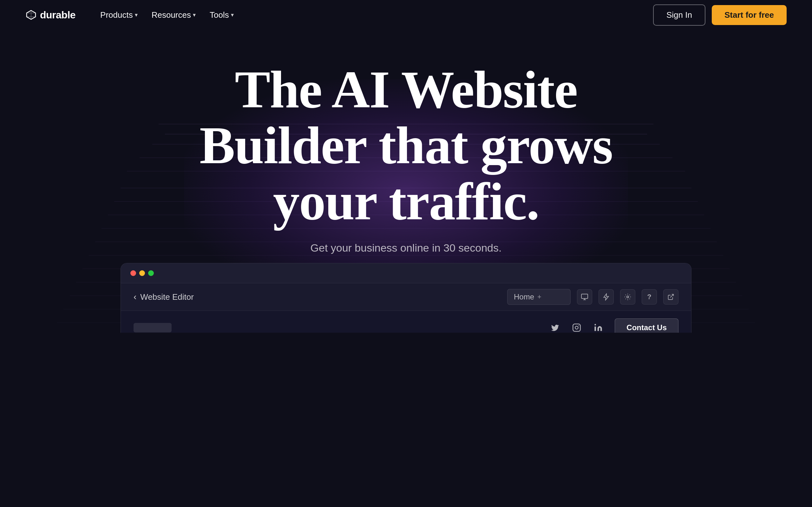 This screenshot has height=507, width=812. What do you see at coordinates (152, 328) in the screenshot?
I see `browser-content-left` at bounding box center [152, 328].